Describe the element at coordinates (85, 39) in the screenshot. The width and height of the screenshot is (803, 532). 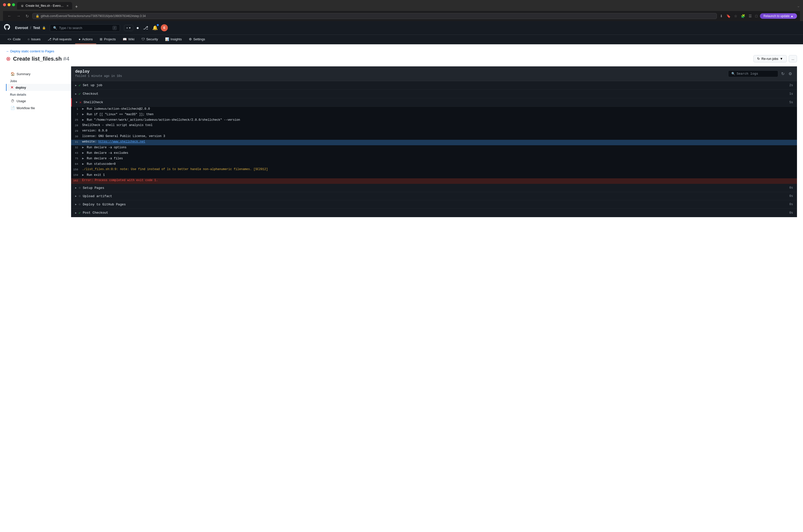
I see `tab-actions: ● Actions` at that location.